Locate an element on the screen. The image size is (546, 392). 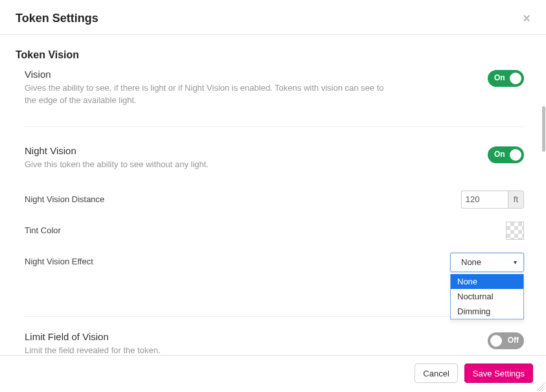
scrollbar-thumb is located at coordinates (544, 129).